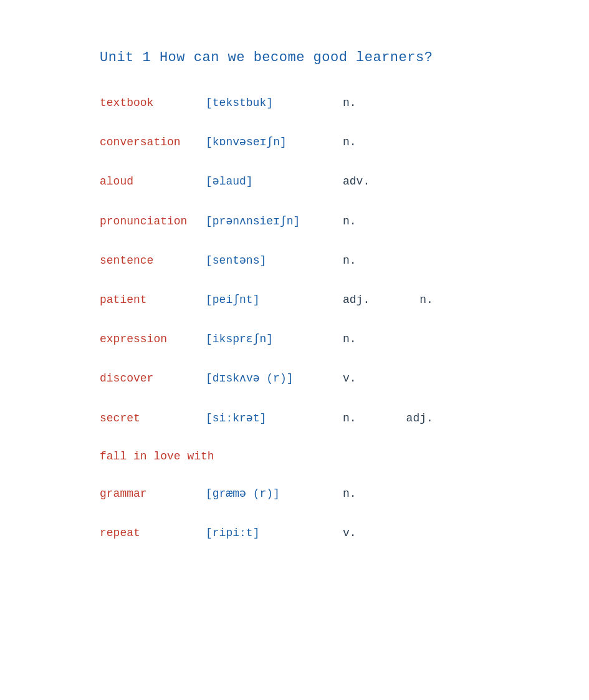 This screenshot has width=589, height=700. I want to click on vocab-word: fall in love with, so click(157, 456).